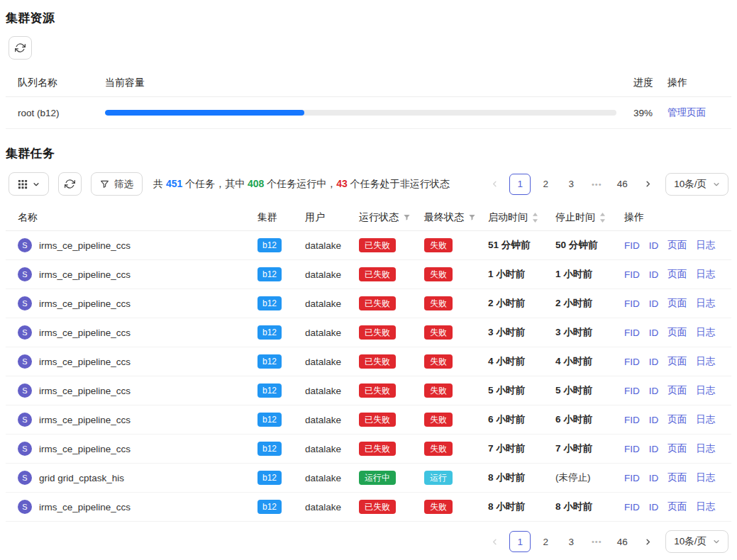 The width and height of the screenshot is (737, 560). What do you see at coordinates (716, 542) in the screenshot?
I see `chevron-down-icon` at bounding box center [716, 542].